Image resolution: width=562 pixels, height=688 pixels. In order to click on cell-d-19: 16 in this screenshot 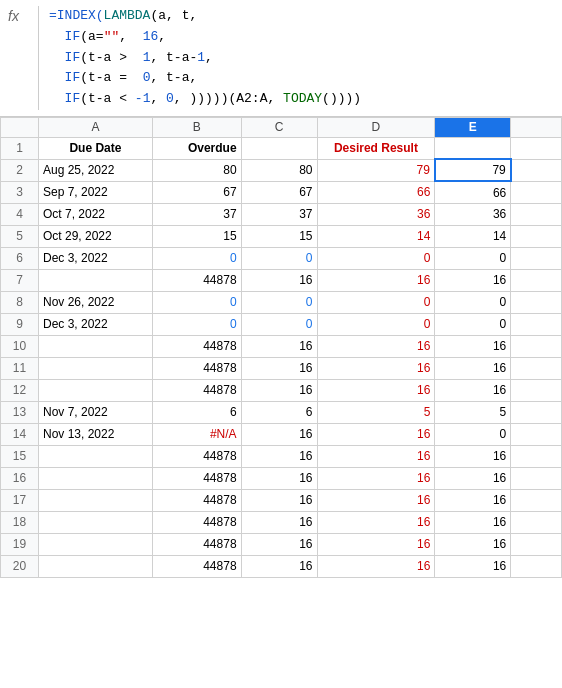, I will do `click(376, 544)`.